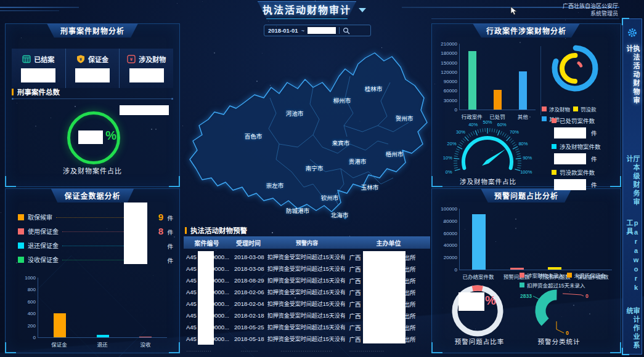  What do you see at coordinates (461, 132) in the screenshot?
I see `svg-text: 30%` at bounding box center [461, 132].